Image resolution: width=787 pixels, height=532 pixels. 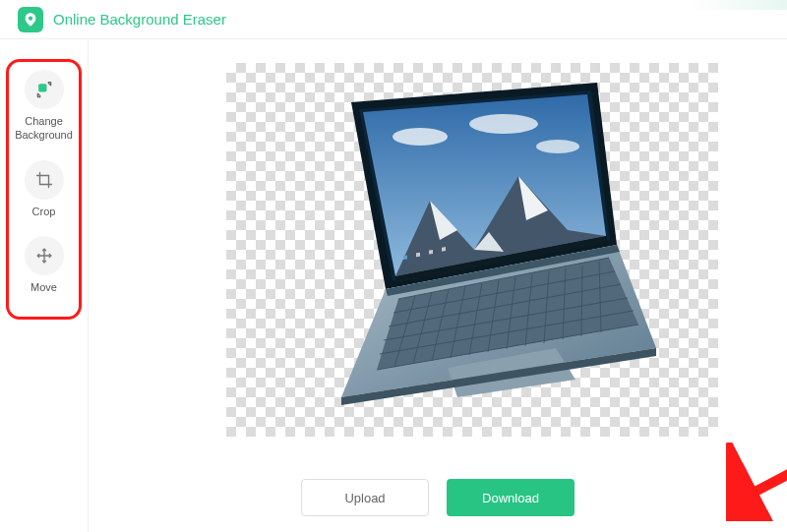 I want to click on tool-label: Move, so click(x=43, y=288).